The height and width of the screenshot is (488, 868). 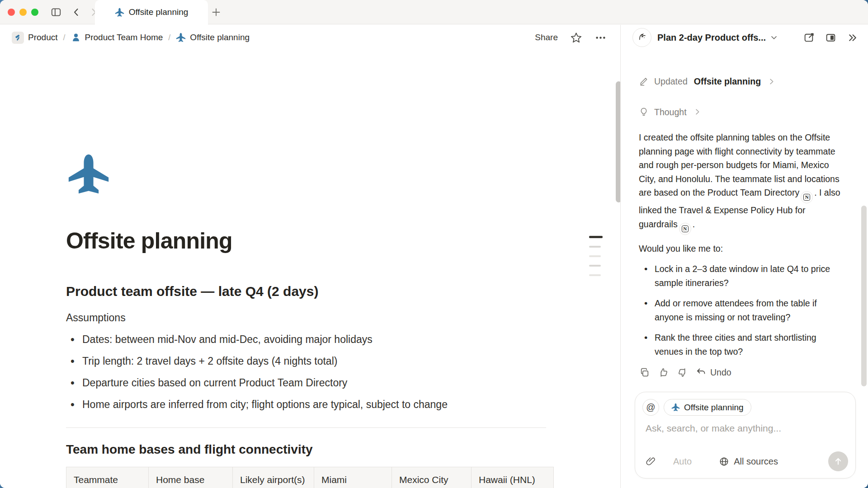 What do you see at coordinates (313, 450) in the screenshot?
I see `section-heading-connectivity: Team home bases and flight connectivity` at bounding box center [313, 450].